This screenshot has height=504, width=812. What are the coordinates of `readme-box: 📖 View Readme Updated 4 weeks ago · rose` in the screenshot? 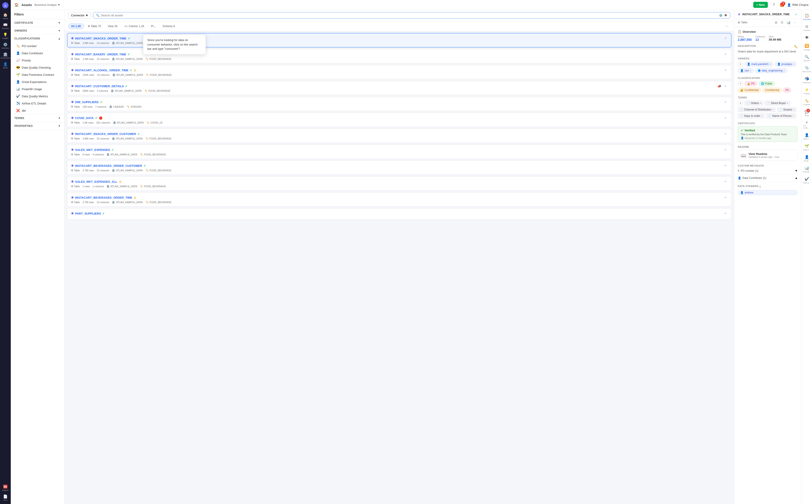 It's located at (768, 155).